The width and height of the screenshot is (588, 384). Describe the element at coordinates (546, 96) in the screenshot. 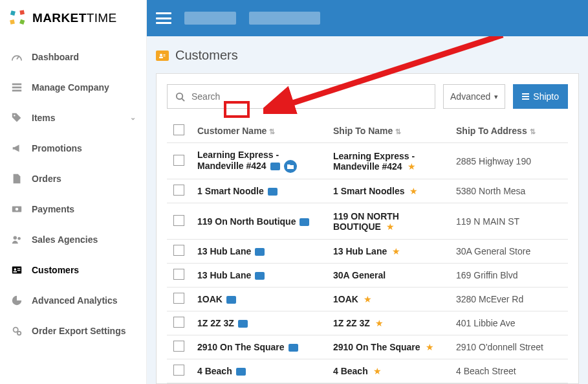

I see `shipto-label: Shipto` at that location.